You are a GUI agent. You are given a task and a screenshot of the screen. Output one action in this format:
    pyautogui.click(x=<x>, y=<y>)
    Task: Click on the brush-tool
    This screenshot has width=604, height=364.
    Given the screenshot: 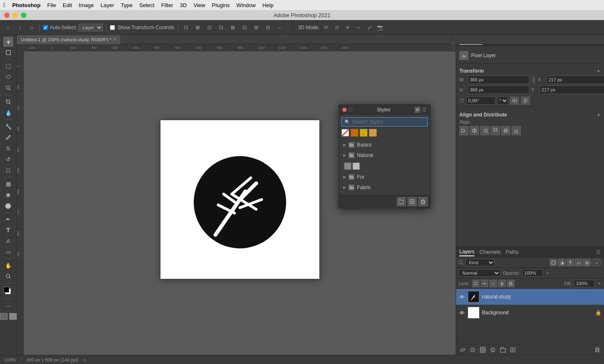 What is the action you would take?
    pyautogui.click(x=8, y=137)
    